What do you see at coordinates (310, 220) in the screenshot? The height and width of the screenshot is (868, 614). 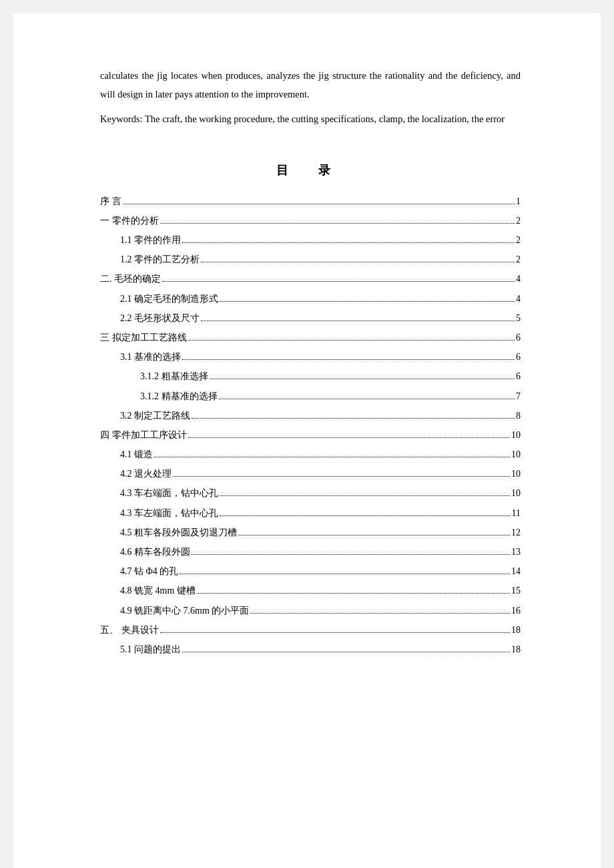 I see `toc-item: 一 零件的分析2` at bounding box center [310, 220].